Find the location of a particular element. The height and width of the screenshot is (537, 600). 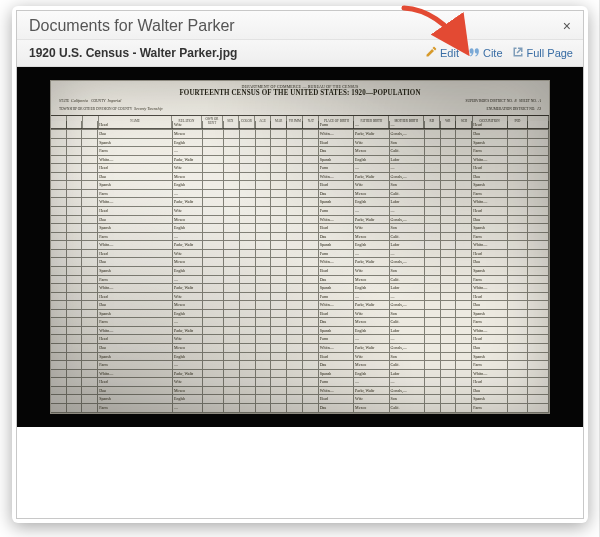

external-icon is located at coordinates (518, 53).